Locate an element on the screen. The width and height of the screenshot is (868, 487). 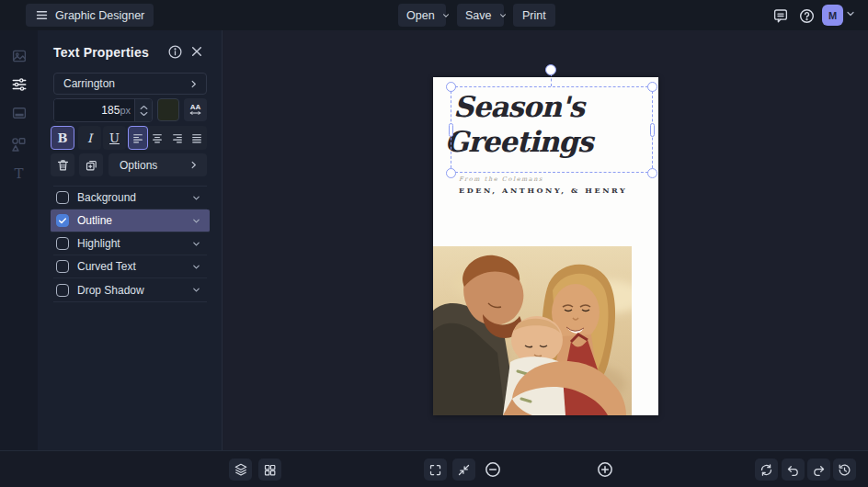
save-button: Save is located at coordinates (480, 15).